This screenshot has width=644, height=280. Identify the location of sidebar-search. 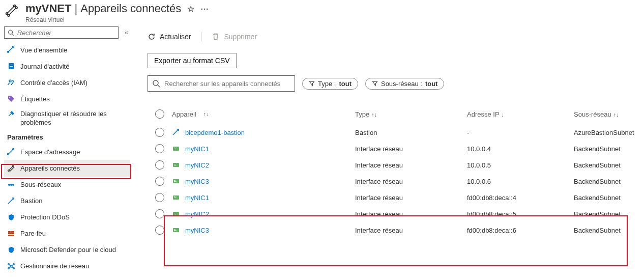
(61, 33).